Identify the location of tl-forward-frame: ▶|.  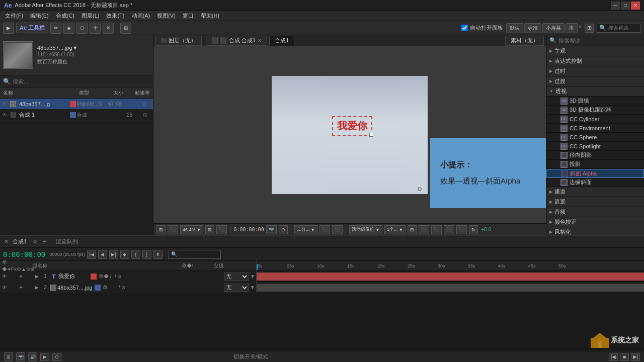
(114, 254).